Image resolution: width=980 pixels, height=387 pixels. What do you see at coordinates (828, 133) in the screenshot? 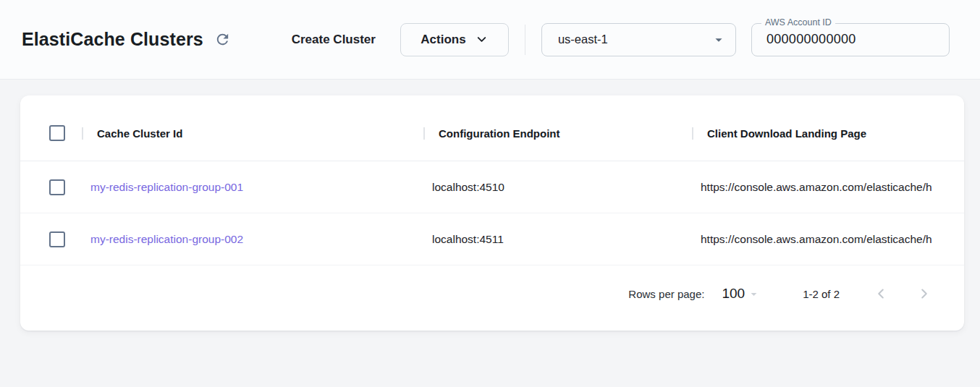
I see `column-header-client-download-landing-page: Client Download Landing Page` at bounding box center [828, 133].